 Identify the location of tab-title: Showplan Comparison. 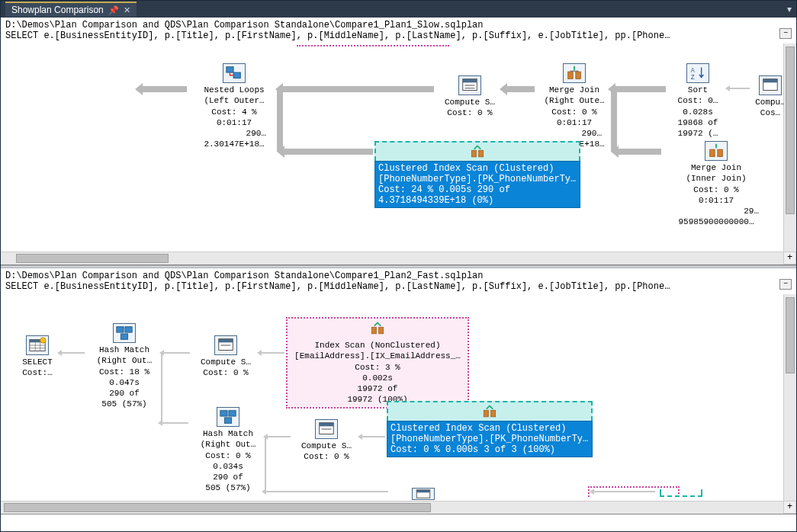
(58, 10).